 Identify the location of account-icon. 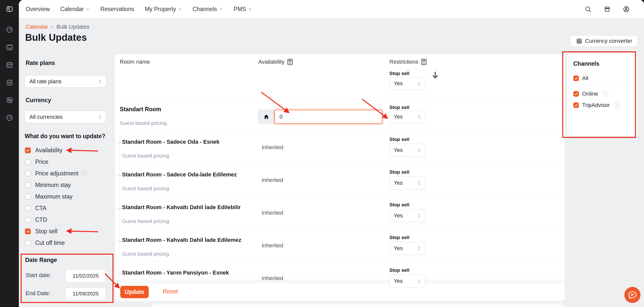
(626, 9).